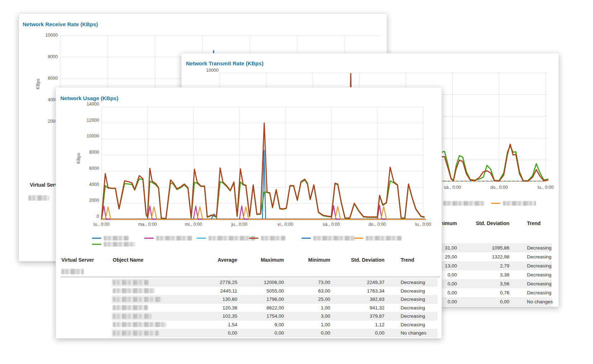  I want to click on y-tick-label: 14000, so click(88, 104).